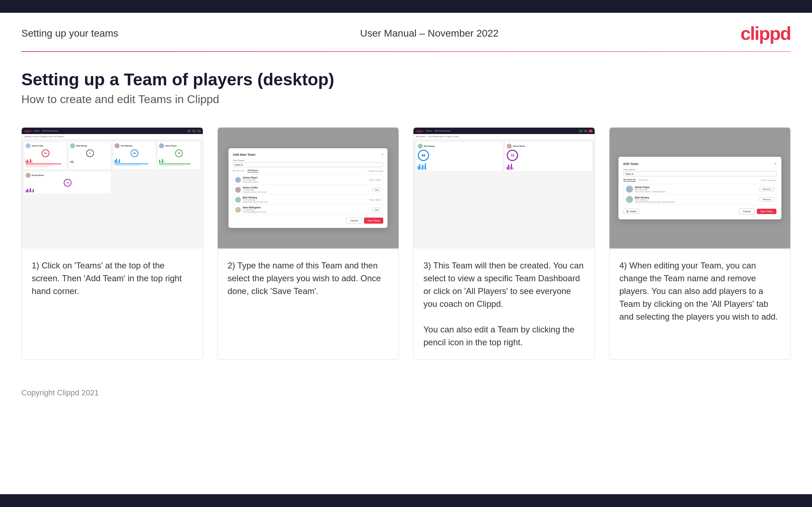 This screenshot has width=812, height=507. I want to click on mock-score-2: 0, so click(90, 153).